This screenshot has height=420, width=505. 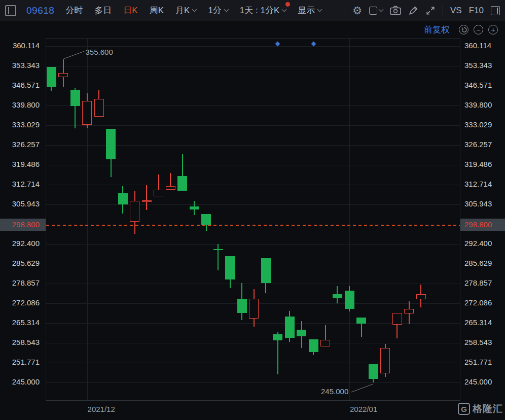 What do you see at coordinates (461, 29) in the screenshot?
I see `chart-subheader: 前复权 − +` at bounding box center [461, 29].